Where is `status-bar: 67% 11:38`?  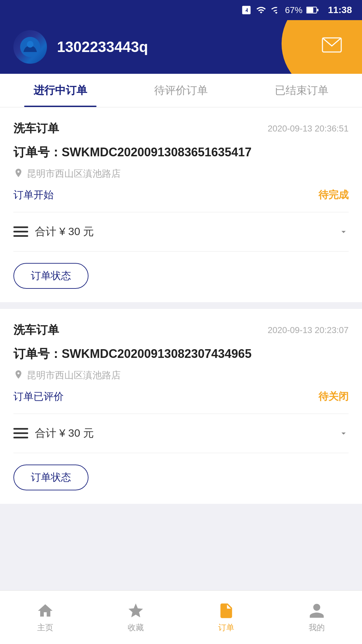 status-bar: 67% 11:38 is located at coordinates (181, 10).